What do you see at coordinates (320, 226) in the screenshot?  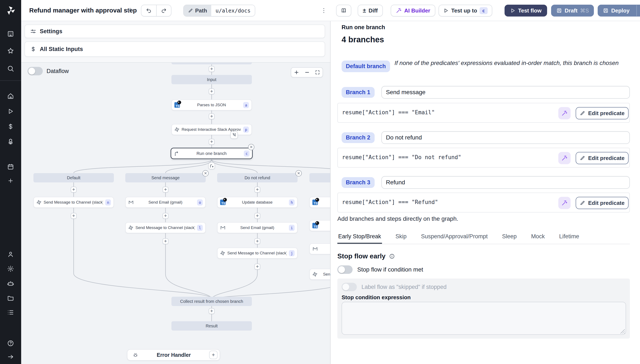 I see `step-node-clipped-ts-2: TS` at bounding box center [320, 226].